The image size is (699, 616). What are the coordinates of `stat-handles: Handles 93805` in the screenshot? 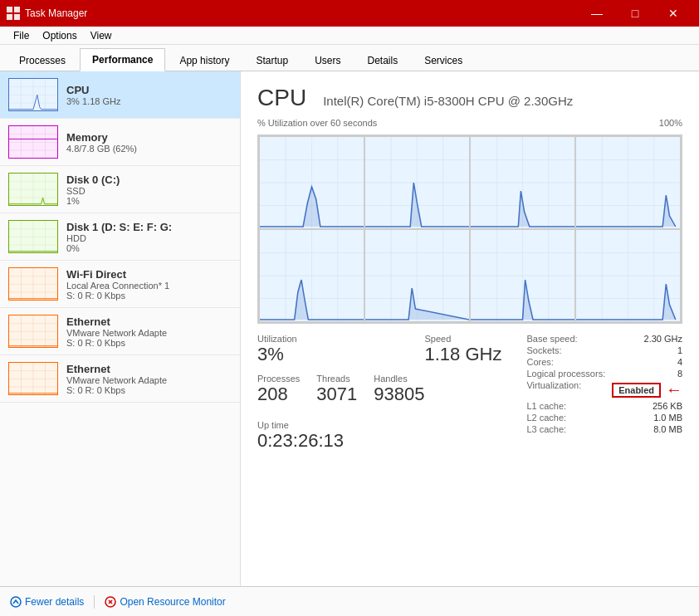 It's located at (398, 389).